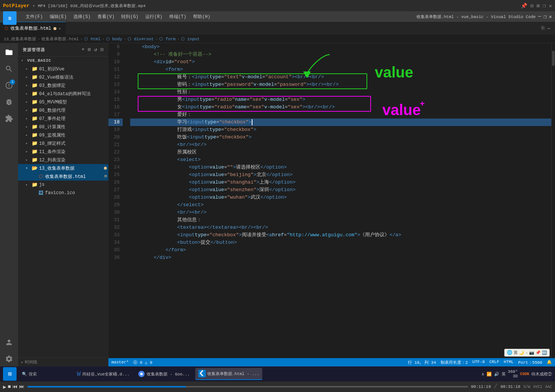 The width and height of the screenshot is (555, 392). What do you see at coordinates (63, 102) in the screenshot?
I see `tree-folder-05: ▸ 📁 05_MVVM模型` at bounding box center [63, 102].